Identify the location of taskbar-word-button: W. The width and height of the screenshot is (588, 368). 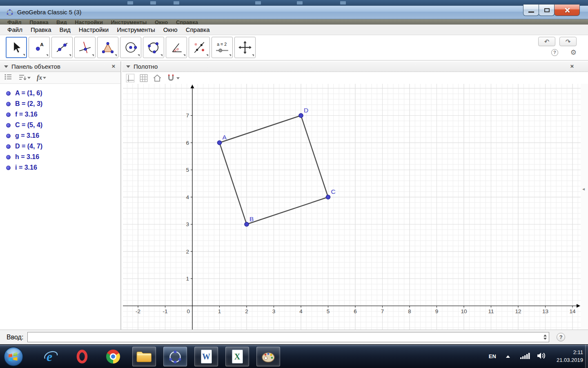
(206, 357).